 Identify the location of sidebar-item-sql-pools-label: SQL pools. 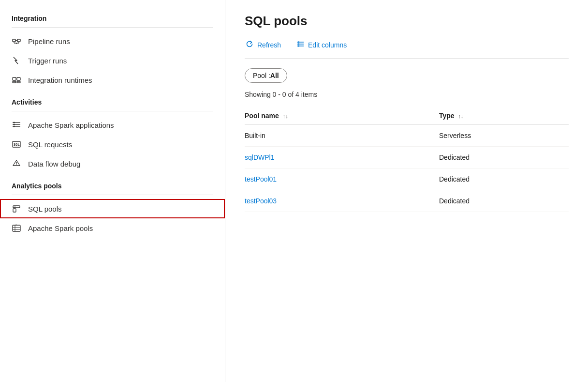
(45, 209).